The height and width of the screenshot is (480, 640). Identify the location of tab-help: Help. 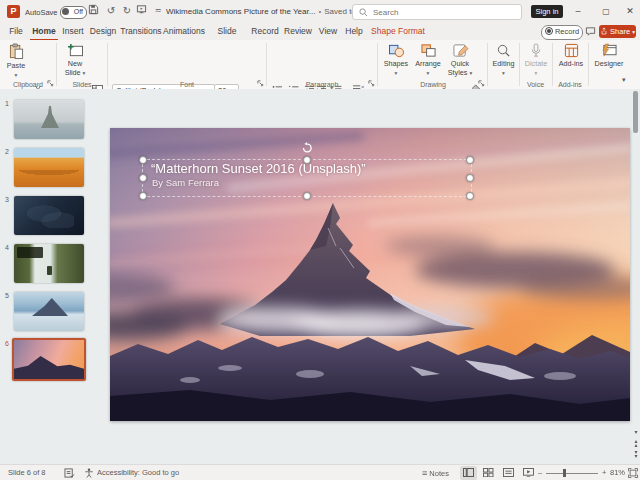
(354, 31).